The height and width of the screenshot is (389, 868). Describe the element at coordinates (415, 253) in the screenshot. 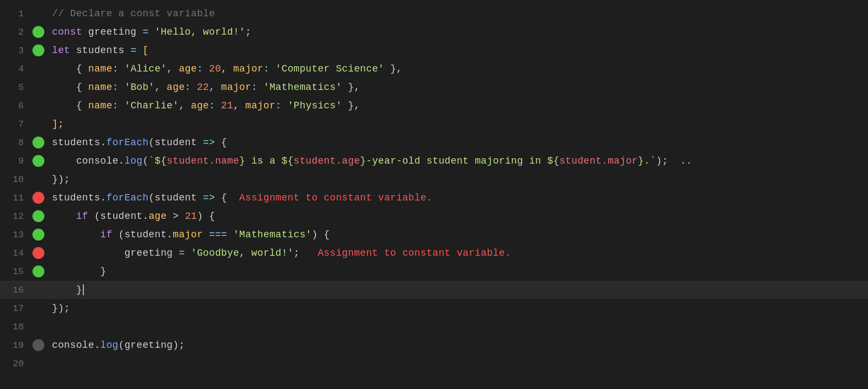

I see `token: Assignment to constant variable.` at that location.